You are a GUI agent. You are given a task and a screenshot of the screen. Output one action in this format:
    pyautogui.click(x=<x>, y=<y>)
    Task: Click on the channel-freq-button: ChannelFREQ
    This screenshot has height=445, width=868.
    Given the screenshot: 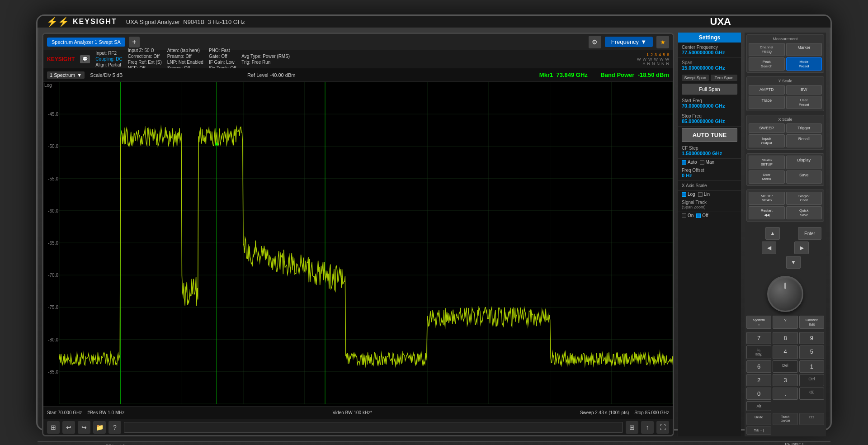 What is the action you would take?
    pyautogui.click(x=767, y=50)
    